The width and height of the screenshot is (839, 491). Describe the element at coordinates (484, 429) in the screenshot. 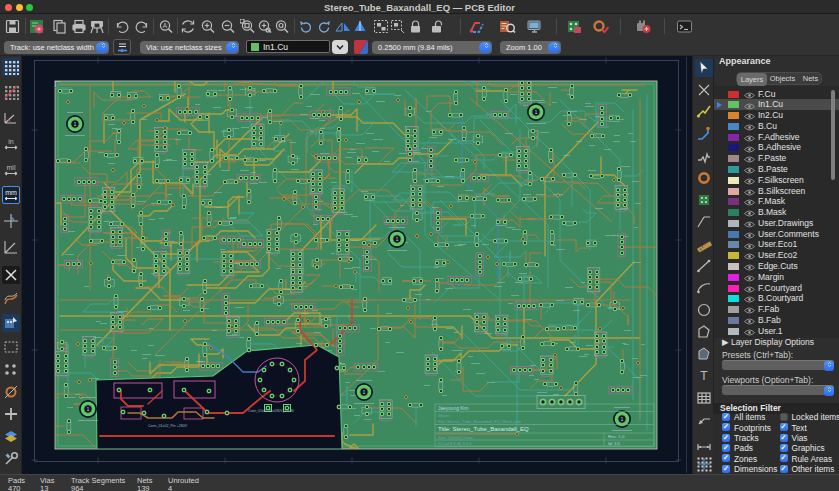

I see `svg-text:Title: Stereo_Tube_Baxandall_E: Title: Stereo_Tube_Baxandall_EQ` at that location.